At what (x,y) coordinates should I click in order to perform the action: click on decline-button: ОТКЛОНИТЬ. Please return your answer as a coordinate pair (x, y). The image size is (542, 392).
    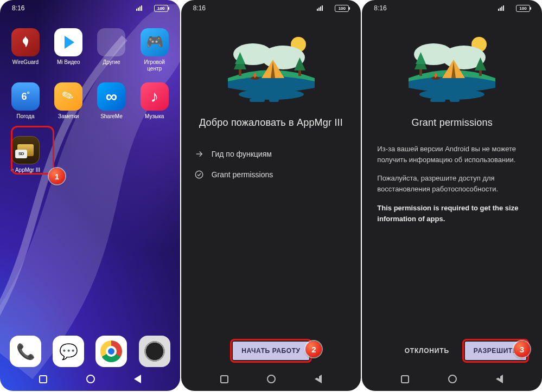
    Looking at the image, I should click on (427, 351).